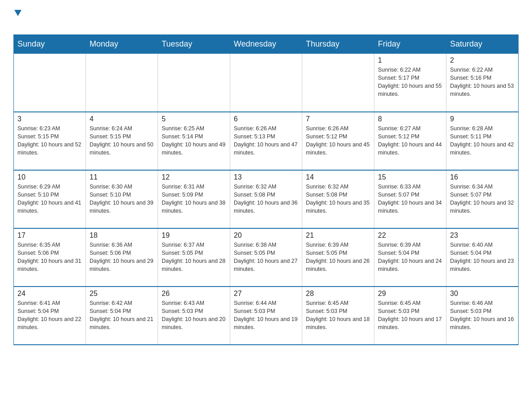 The image size is (532, 411). What do you see at coordinates (50, 199) in the screenshot?
I see `calendar-cell: 10Sunrise: 6:29 AM Sunset: 5:10 PM Dayli…` at bounding box center [50, 199].